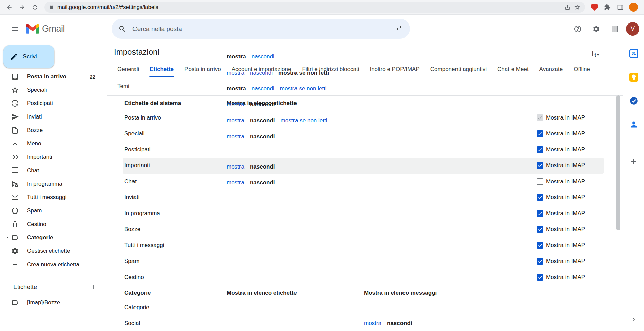  What do you see at coordinates (615, 29) in the screenshot?
I see `apps-button` at bounding box center [615, 29].